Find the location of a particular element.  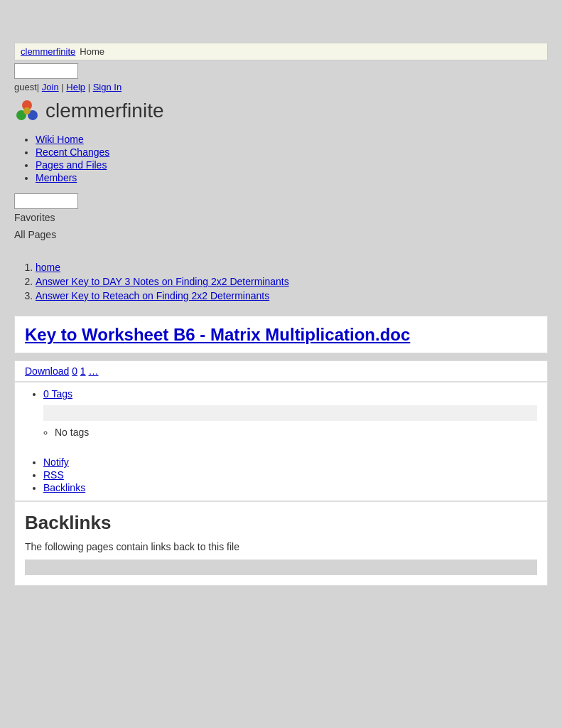

nav-item-wiki-home: Wiki Home is located at coordinates (291, 139).